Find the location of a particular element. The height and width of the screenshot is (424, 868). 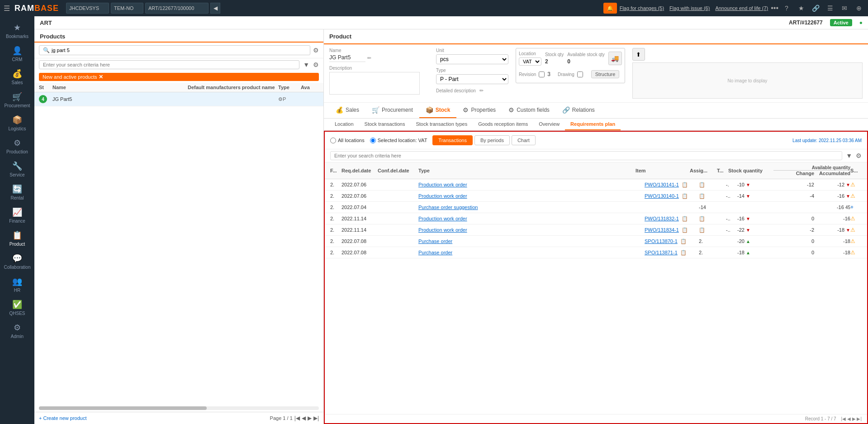

sidebar-item-sales: 💰 Sales is located at coordinates (17, 77).